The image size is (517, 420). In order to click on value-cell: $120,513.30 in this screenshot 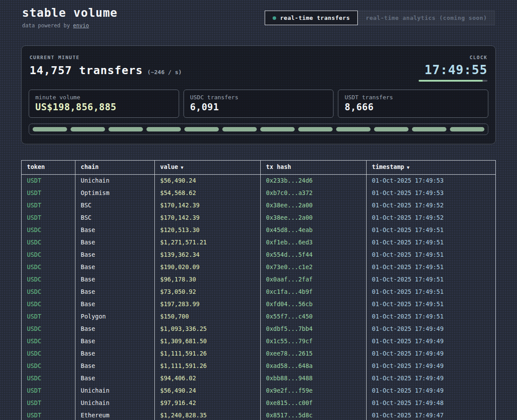, I will do `click(208, 230)`.